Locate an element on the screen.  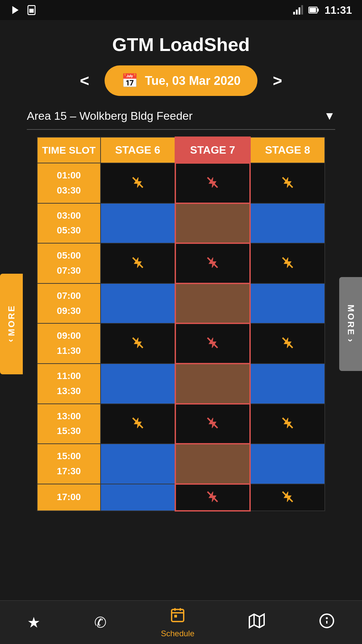
date-label: Tue, 03 Mar 2020 is located at coordinates (193, 81).